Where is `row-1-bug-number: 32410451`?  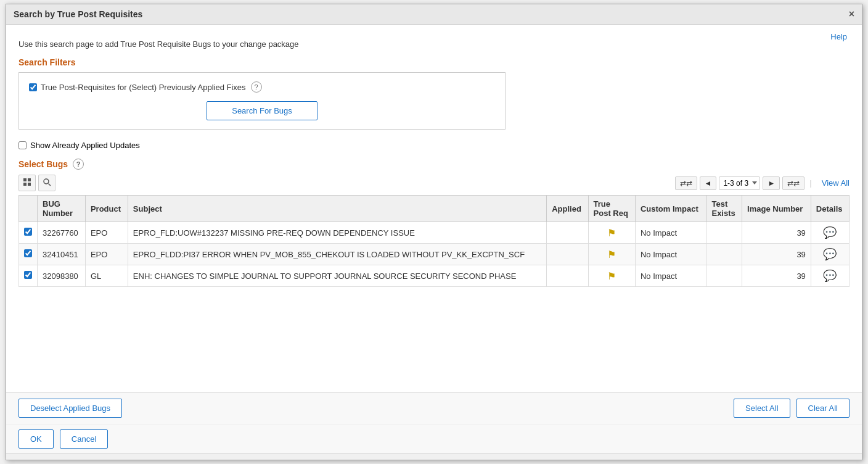
row-1-bug-number: 32410451 is located at coordinates (62, 254).